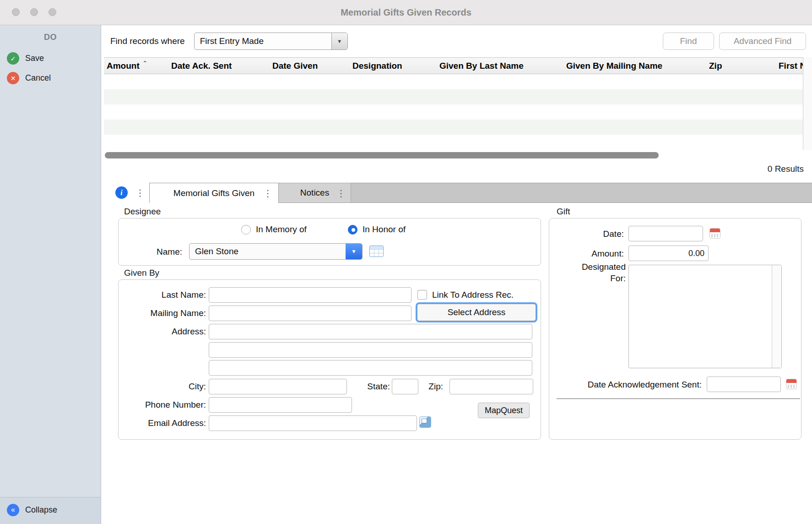 The width and height of the screenshot is (812, 524). What do you see at coordinates (614, 66) in the screenshot?
I see `column-label: Given By Mailing Name` at bounding box center [614, 66].